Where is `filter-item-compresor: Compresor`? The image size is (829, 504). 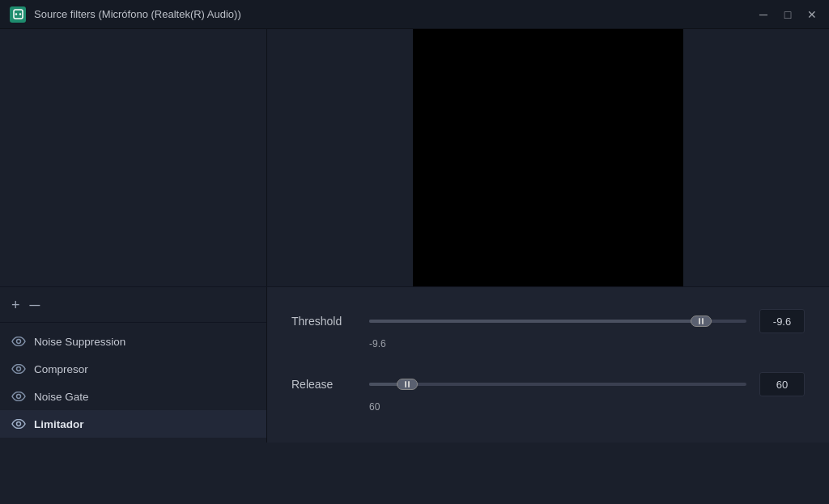 filter-item-compresor: Compresor is located at coordinates (133, 369).